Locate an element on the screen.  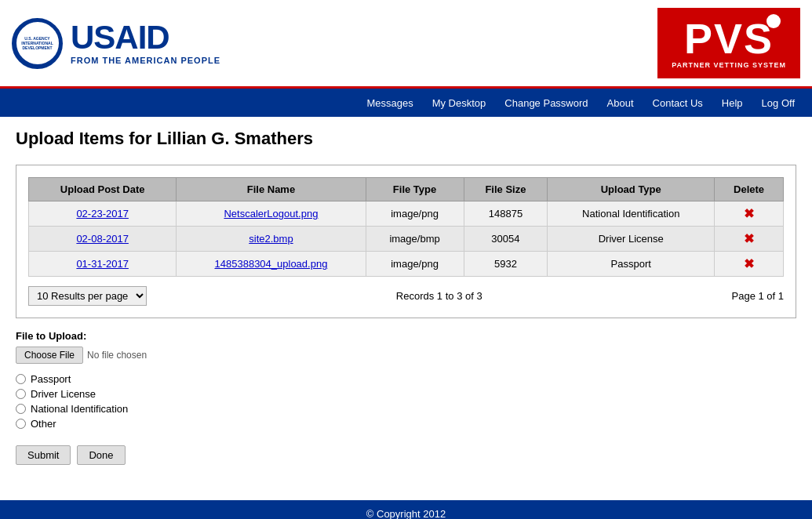
table-row: 02-08-2017 site2.bmp image/bmp 30054 Dri… is located at coordinates (406, 239).